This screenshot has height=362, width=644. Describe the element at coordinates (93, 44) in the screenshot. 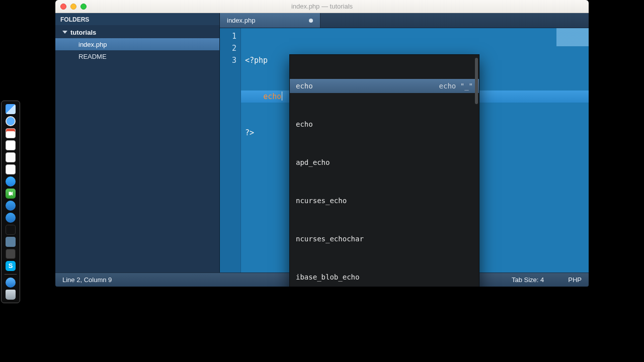

I see `file-label: index.php` at that location.